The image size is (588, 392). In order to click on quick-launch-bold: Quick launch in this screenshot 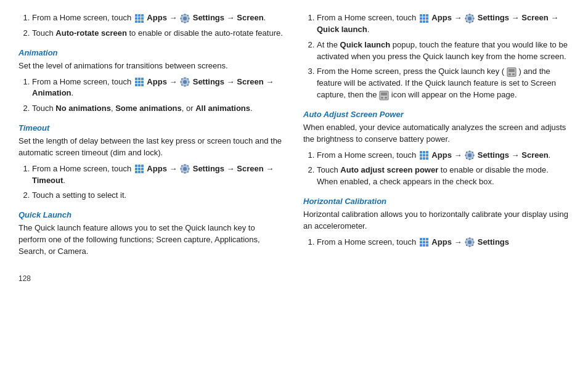, I will do `click(365, 44)`.